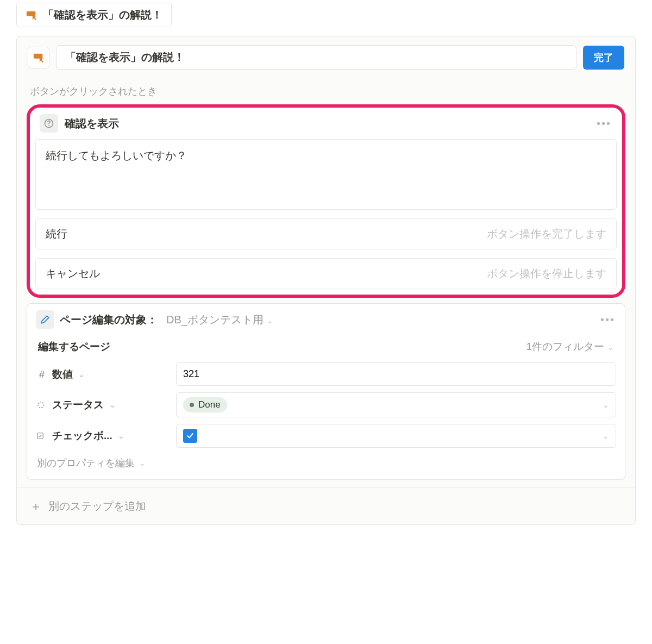 This screenshot has height=644, width=652. Describe the element at coordinates (36, 507) in the screenshot. I see `plus-icon: ＋` at that location.